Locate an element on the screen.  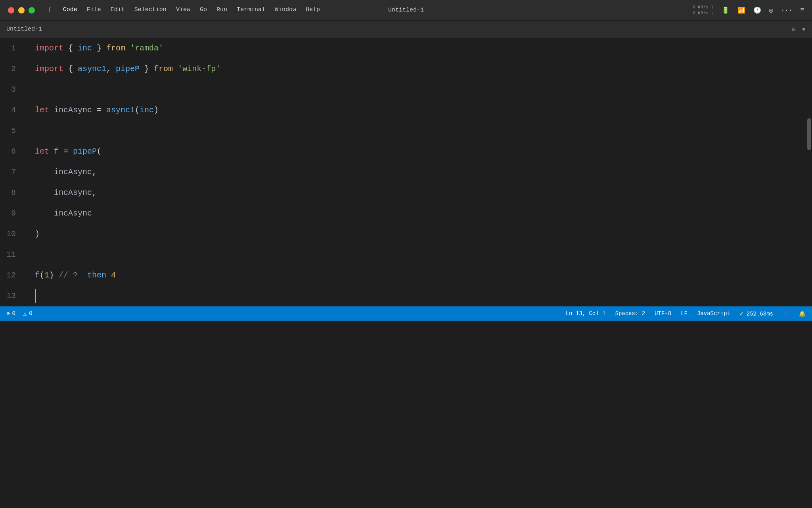
line-num-10: 10 is located at coordinates (11, 234).